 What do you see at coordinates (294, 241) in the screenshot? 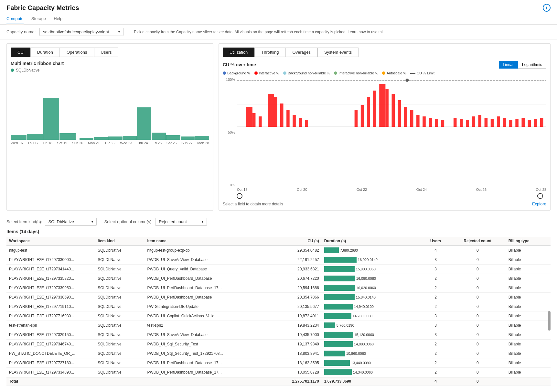
I see `col-cu: CU (s)` at bounding box center [294, 241].